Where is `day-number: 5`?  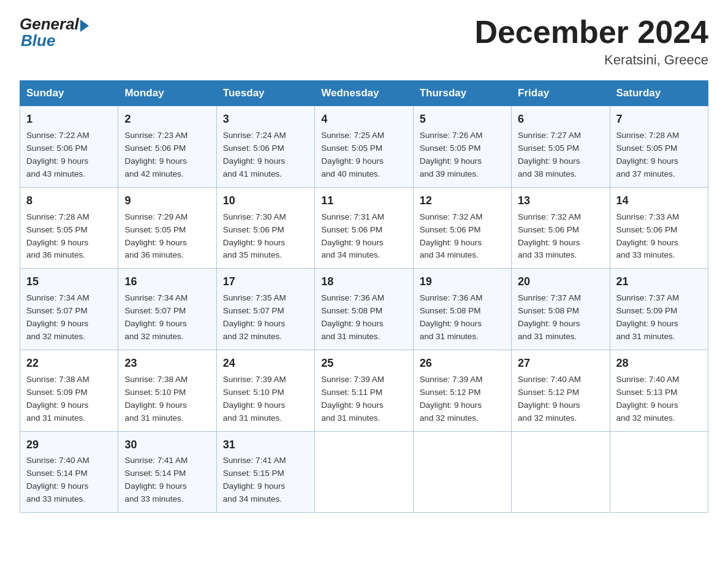
day-number: 5 is located at coordinates (462, 120).